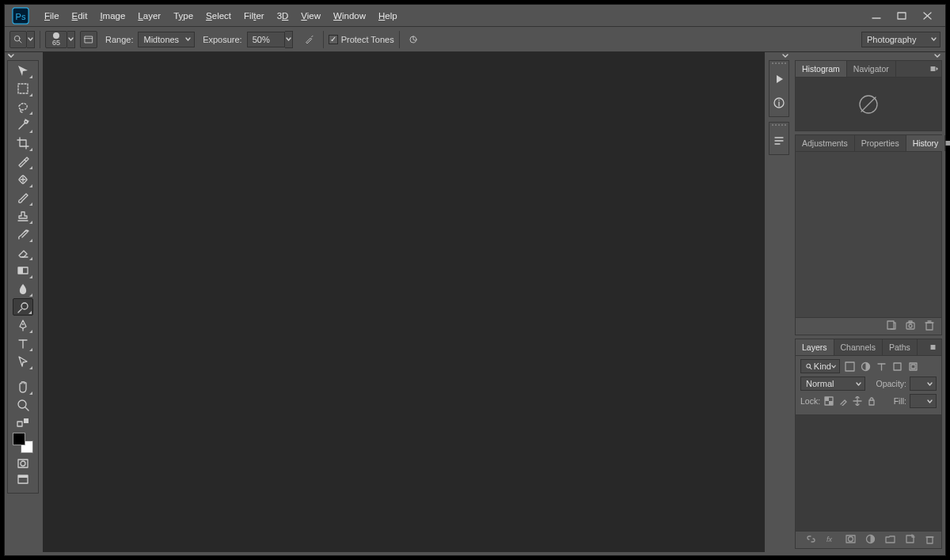 The height and width of the screenshot is (560, 950). Describe the element at coordinates (880, 143) in the screenshot. I see `tab-properties: Properties` at that location.